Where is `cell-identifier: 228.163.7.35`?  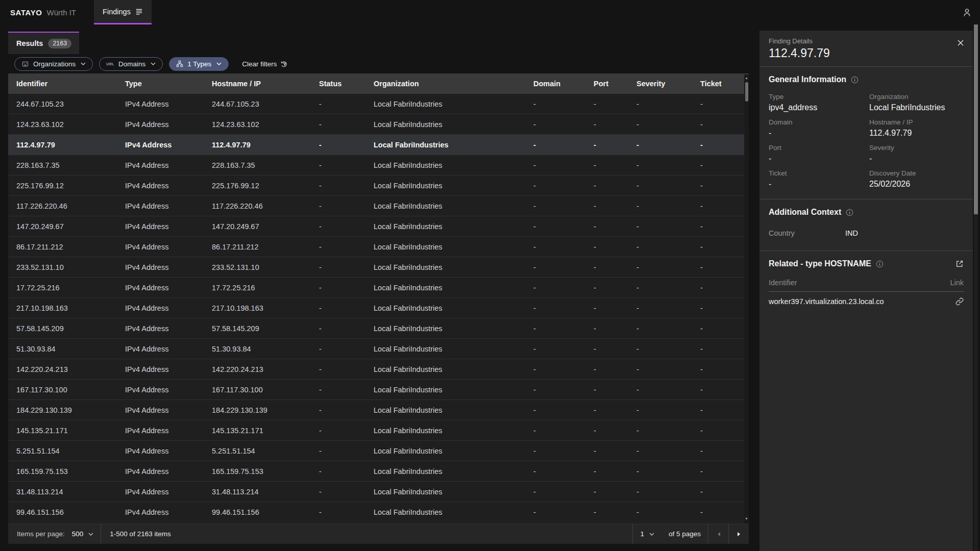
cell-identifier: 228.163.7.35 is located at coordinates (62, 165).